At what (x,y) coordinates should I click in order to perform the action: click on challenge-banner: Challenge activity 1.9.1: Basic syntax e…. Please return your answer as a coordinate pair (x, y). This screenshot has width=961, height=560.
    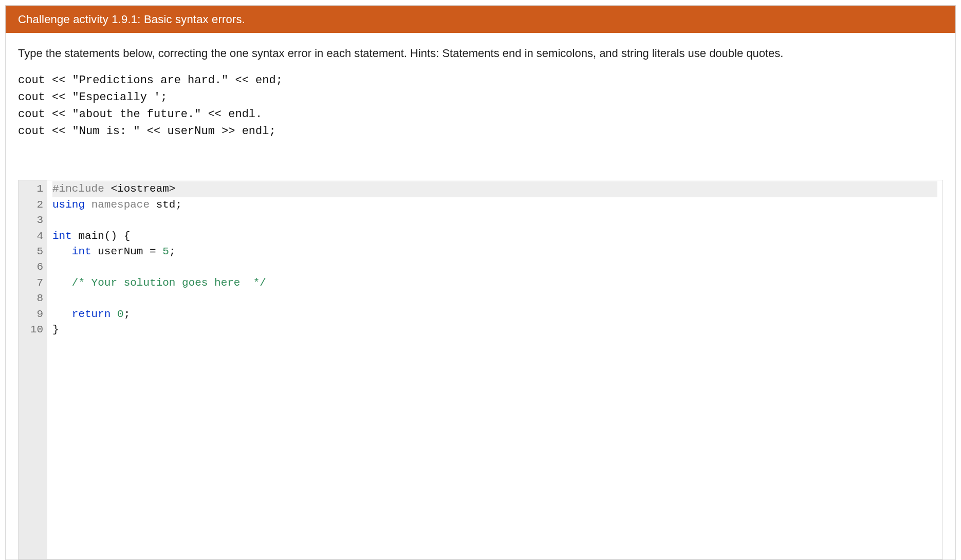
    Looking at the image, I should click on (480, 20).